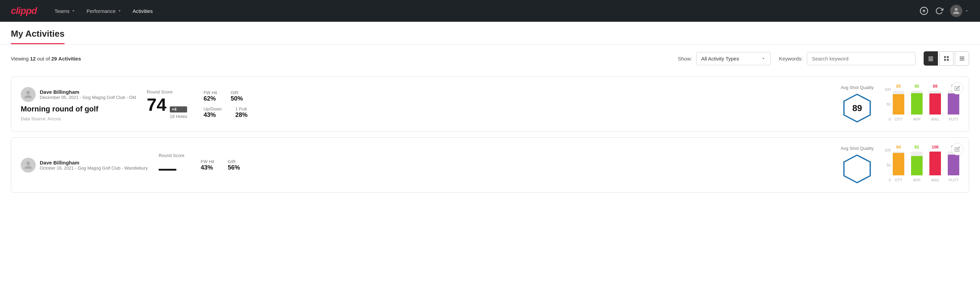  I want to click on y-axis: 100 50 0, so click(889, 165).